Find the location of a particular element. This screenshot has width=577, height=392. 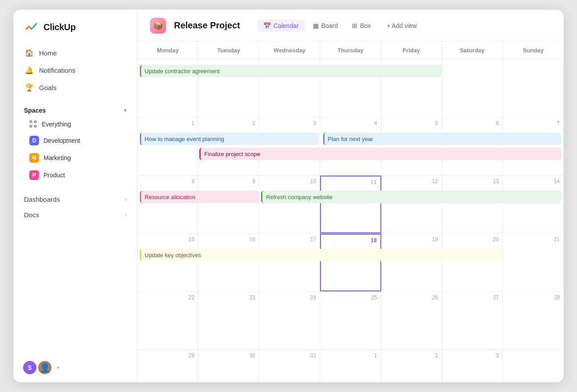

board-tab-icon: ▦ is located at coordinates (316, 26).